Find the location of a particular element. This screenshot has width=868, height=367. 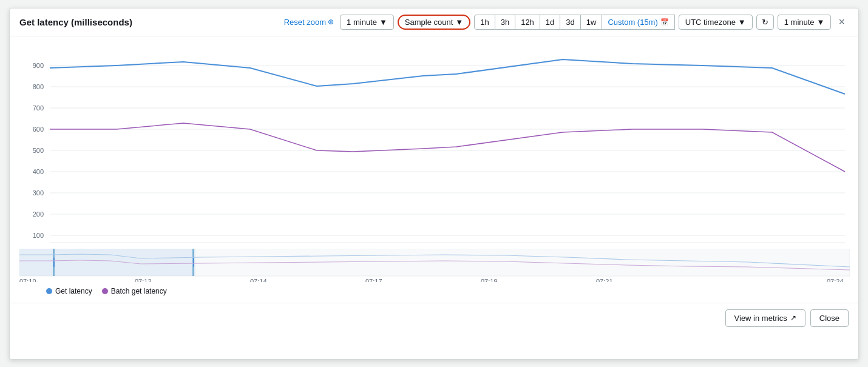

timezone-button: UTC timezone ▼ is located at coordinates (716, 22).